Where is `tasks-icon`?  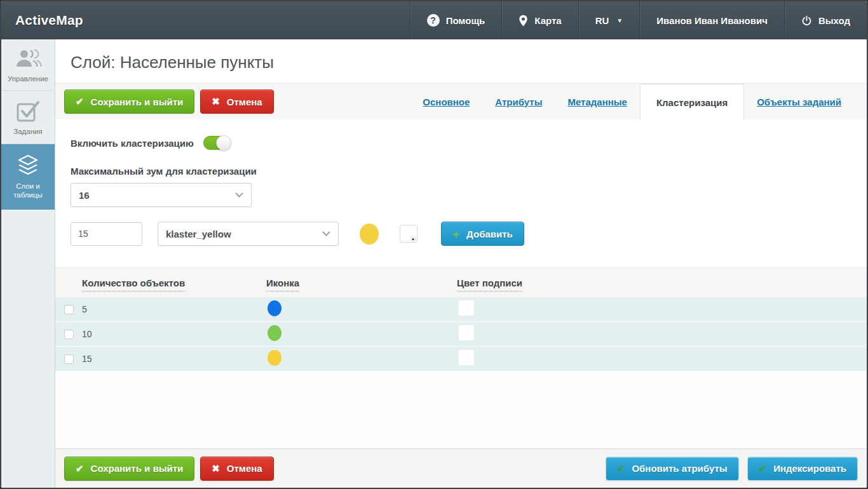
tasks-icon is located at coordinates (28, 111).